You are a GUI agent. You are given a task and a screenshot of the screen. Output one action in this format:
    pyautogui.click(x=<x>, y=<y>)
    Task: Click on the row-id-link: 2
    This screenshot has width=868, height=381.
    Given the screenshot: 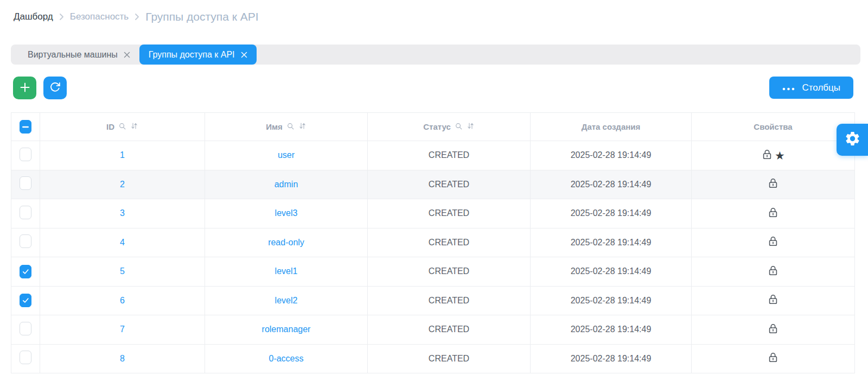 What is the action you would take?
    pyautogui.click(x=123, y=185)
    